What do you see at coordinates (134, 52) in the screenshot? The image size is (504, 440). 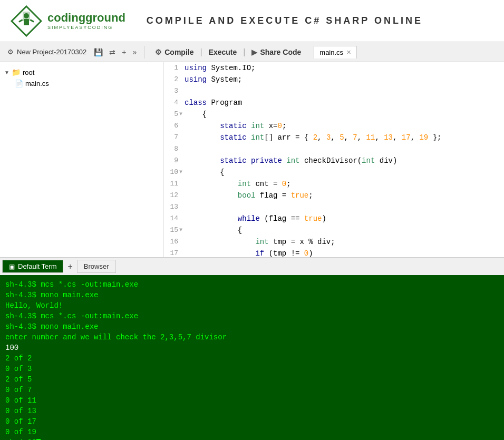 I see `collapse-button: »` at bounding box center [134, 52].